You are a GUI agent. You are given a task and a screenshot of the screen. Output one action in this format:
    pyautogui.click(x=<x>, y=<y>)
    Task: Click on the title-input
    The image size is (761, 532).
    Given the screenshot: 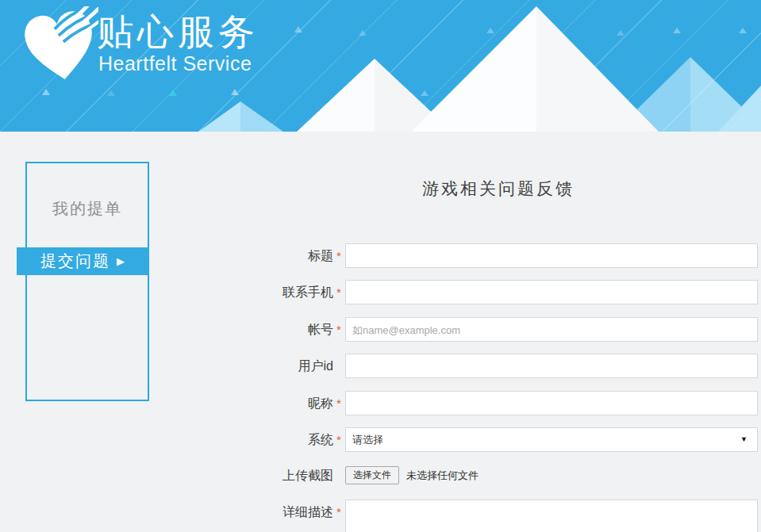 What is the action you would take?
    pyautogui.click(x=552, y=255)
    